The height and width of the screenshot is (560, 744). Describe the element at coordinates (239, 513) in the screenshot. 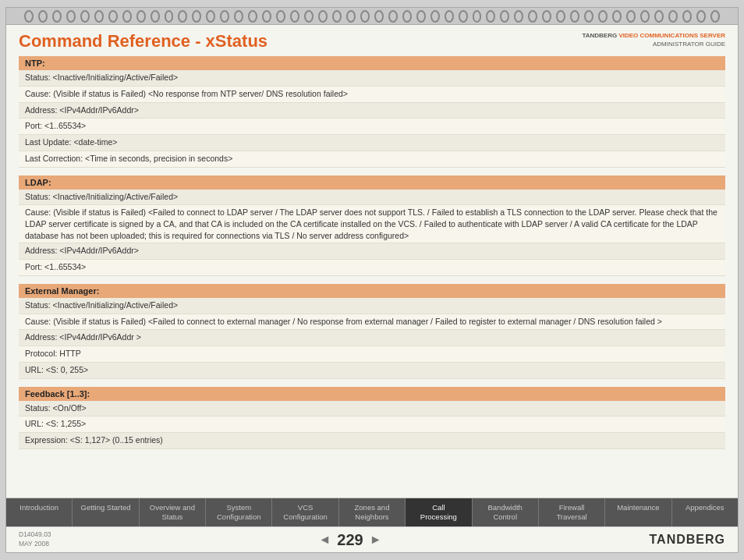

I see `tab-system-config: SystemConfiguration` at that location.